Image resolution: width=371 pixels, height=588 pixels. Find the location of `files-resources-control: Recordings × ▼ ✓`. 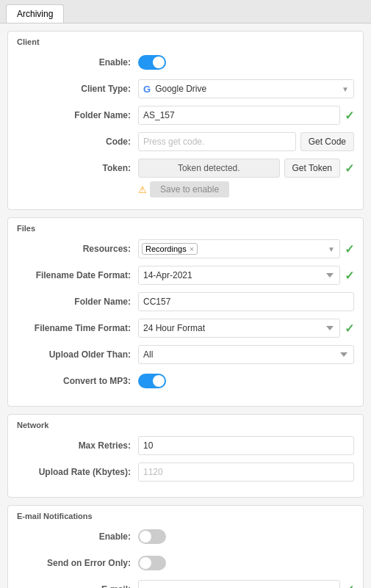

files-resources-control: Recordings × ▼ ✓ is located at coordinates (246, 249).